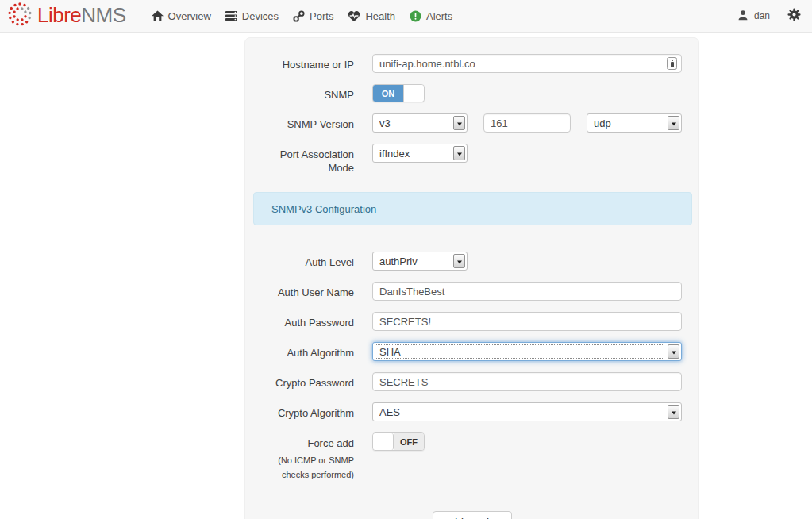 The height and width of the screenshot is (519, 812). I want to click on brand-wordmark: LibreNMS, so click(82, 16).